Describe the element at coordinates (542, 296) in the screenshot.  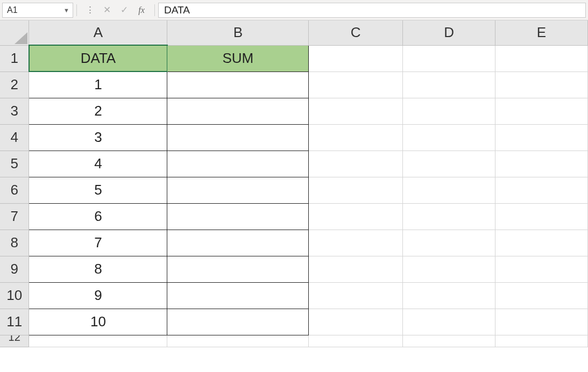
I see `cell-E10` at that location.